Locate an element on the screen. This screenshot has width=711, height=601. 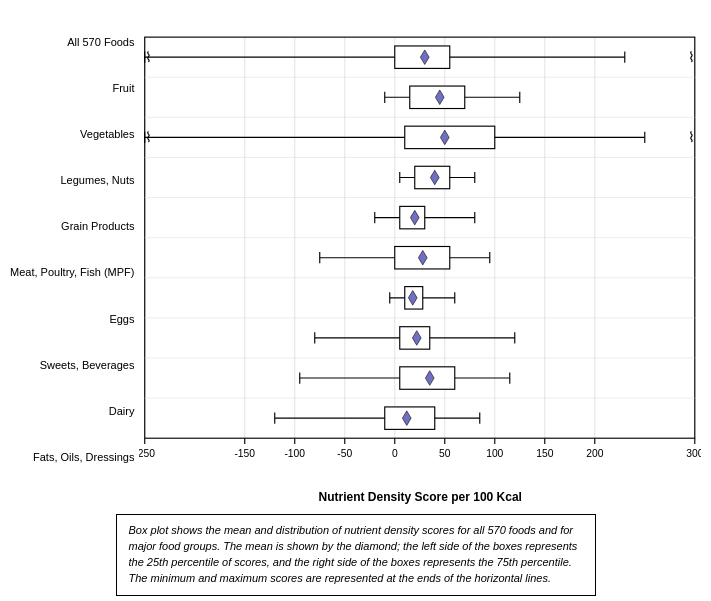
y-label: Meat, Poultry, Fish (MPF) is located at coordinates (72, 272).